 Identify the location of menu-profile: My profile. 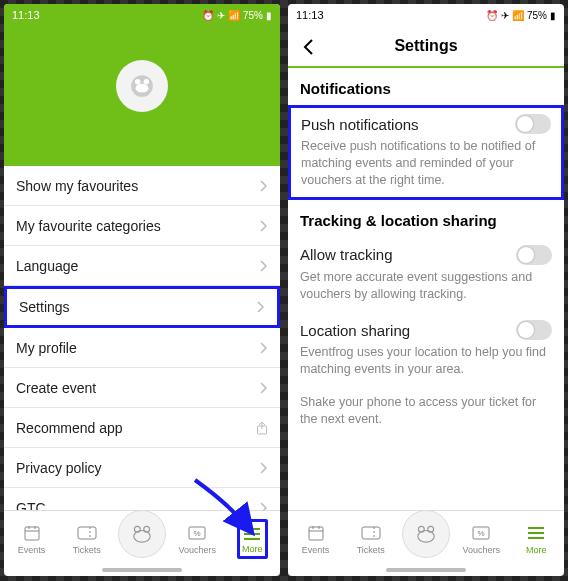
(142, 348).